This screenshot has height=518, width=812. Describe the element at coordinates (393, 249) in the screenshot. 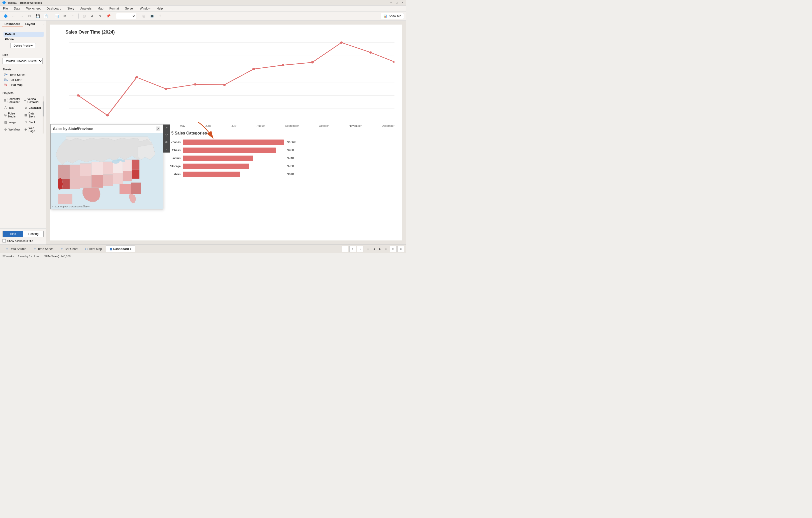

I see `grid-view-btn: ⊞` at that location.